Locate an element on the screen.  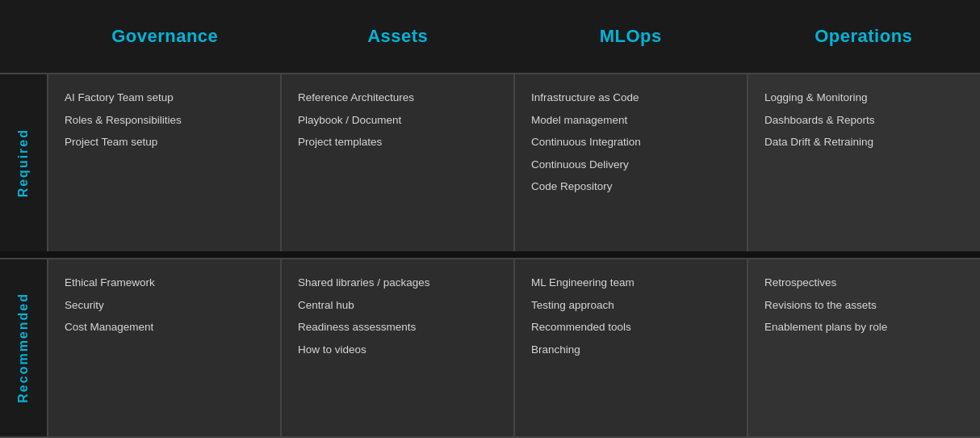
list-item: Readiness assessments is located at coordinates (397, 327).